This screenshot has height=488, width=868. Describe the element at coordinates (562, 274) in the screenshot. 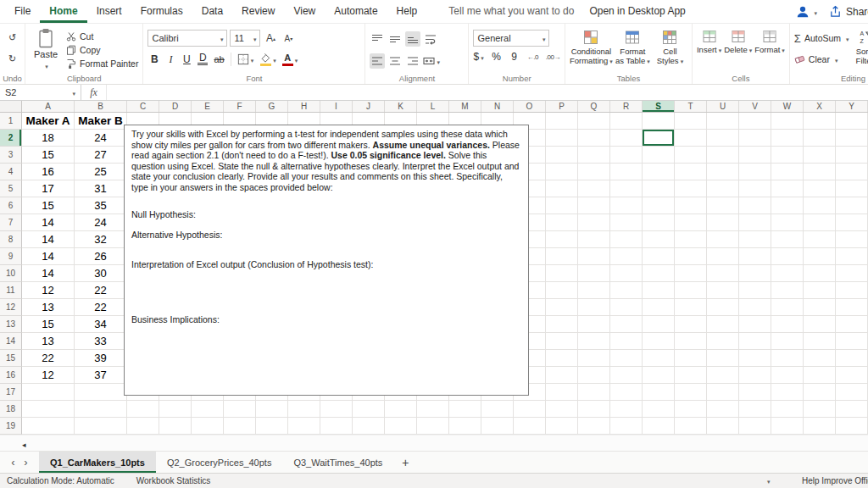

I see `cell-P10` at that location.